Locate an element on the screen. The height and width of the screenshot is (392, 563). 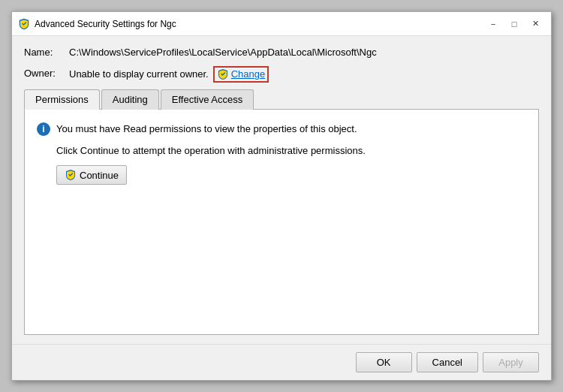
dialog-footer: OK Cancel Apply is located at coordinates (282, 362).